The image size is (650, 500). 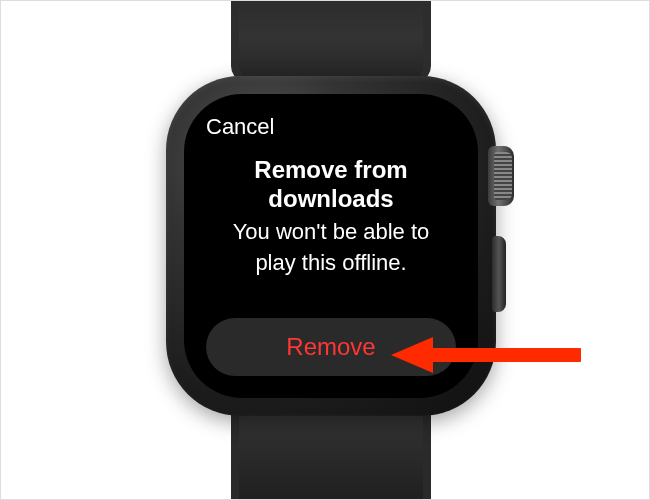 I want to click on dialog-message-line2: play this offline., so click(x=331, y=263).